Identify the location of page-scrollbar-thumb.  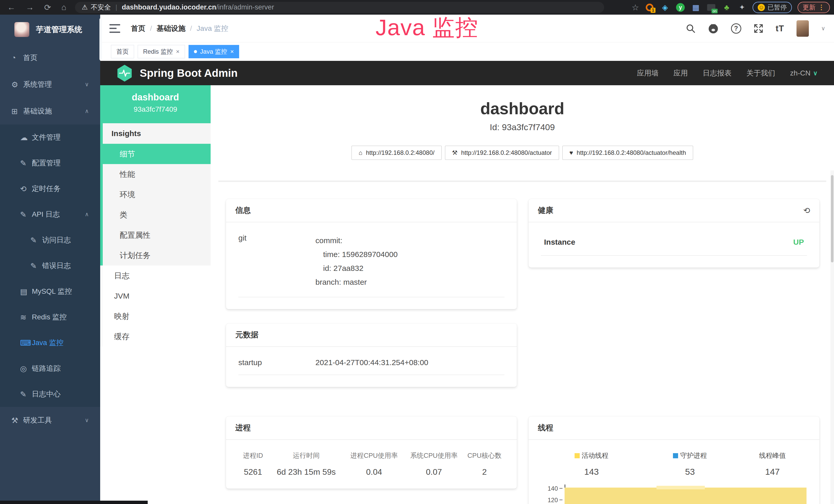
(832, 219).